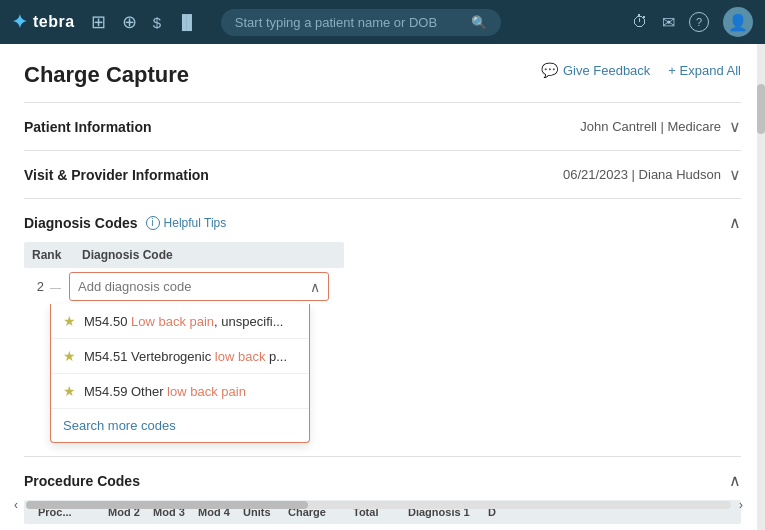 This screenshot has width=765, height=530. Describe the element at coordinates (642, 174) in the screenshot. I see `visit-value: 06/21/2023 | Diana Hudson` at that location.